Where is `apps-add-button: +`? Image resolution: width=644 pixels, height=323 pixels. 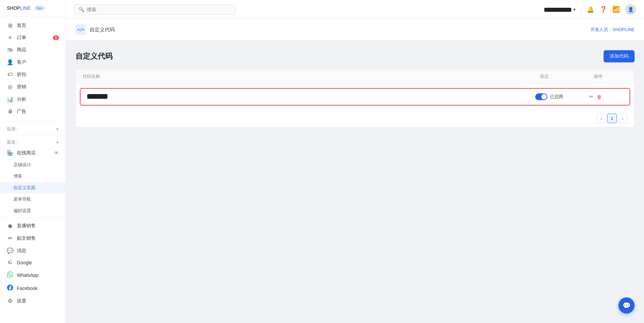 apps-add-button: + is located at coordinates (57, 129).